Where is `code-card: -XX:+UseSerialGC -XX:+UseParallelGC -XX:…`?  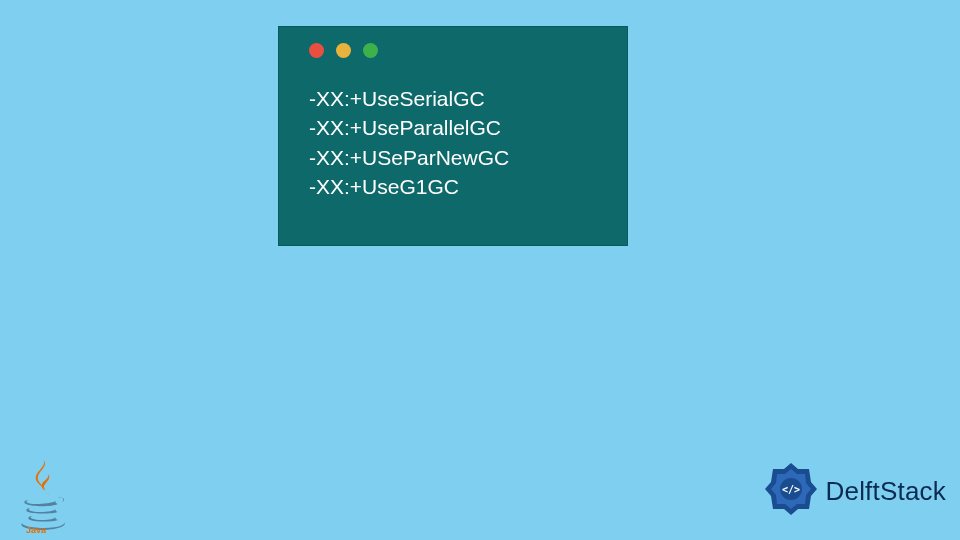
code-card: -XX:+UseSerialGC -XX:+UseParallelGC -XX:… is located at coordinates (453, 136).